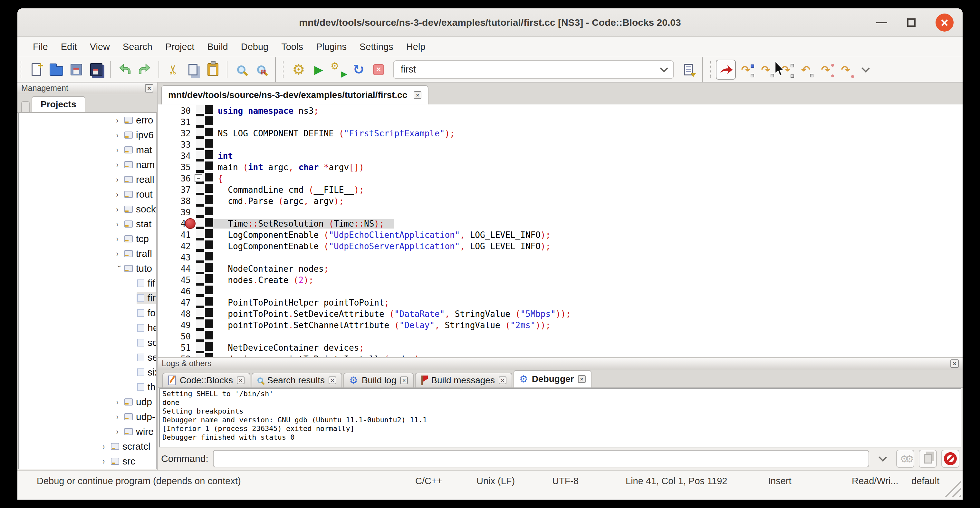  Describe the element at coordinates (88, 461) in the screenshot. I see `tree-item-src: ›src` at that location.